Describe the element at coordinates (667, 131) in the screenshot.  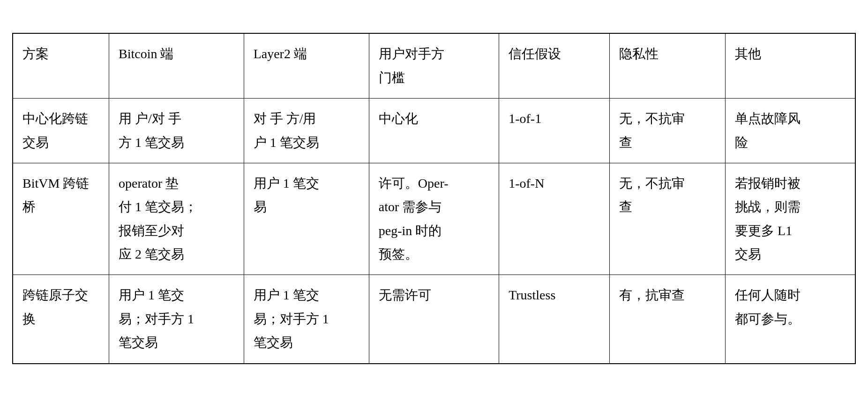
I see `cell-centralized-privacy: 无，不抗审 查` at that location.